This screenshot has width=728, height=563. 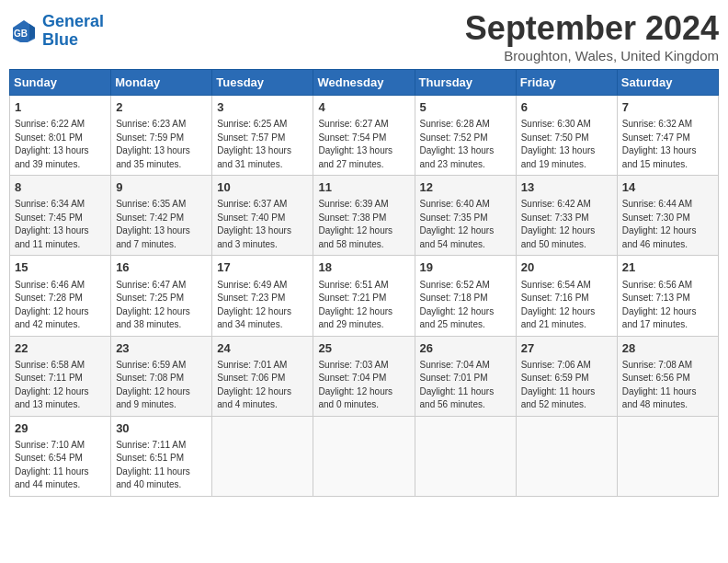 I want to click on day-number: 20, so click(x=566, y=268).